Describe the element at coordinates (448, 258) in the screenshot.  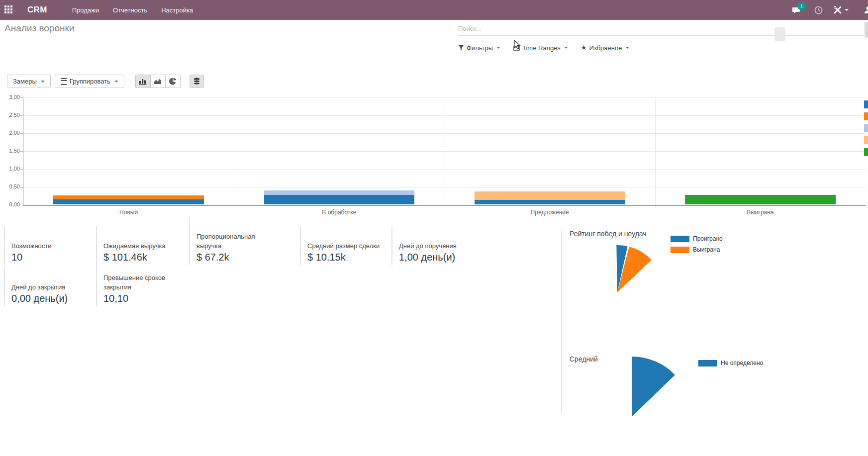
I see `kpi-value: 1,00 день(и)` at that location.